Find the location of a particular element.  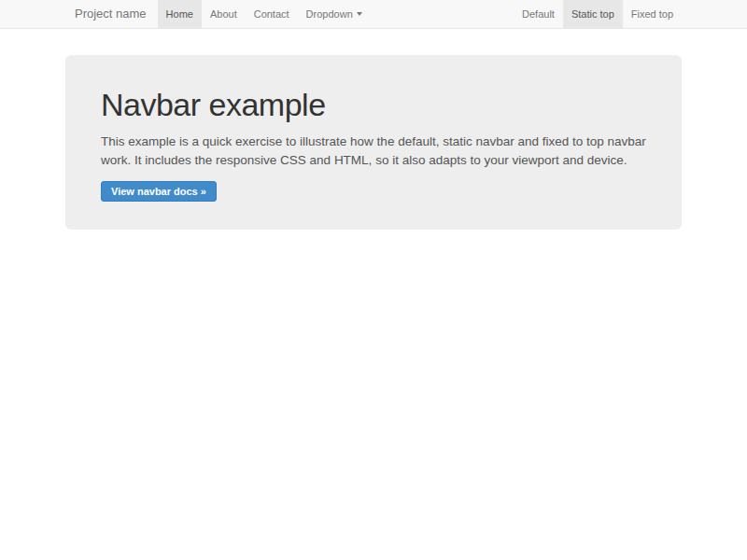

nav-item-about-label: About is located at coordinates (224, 14).